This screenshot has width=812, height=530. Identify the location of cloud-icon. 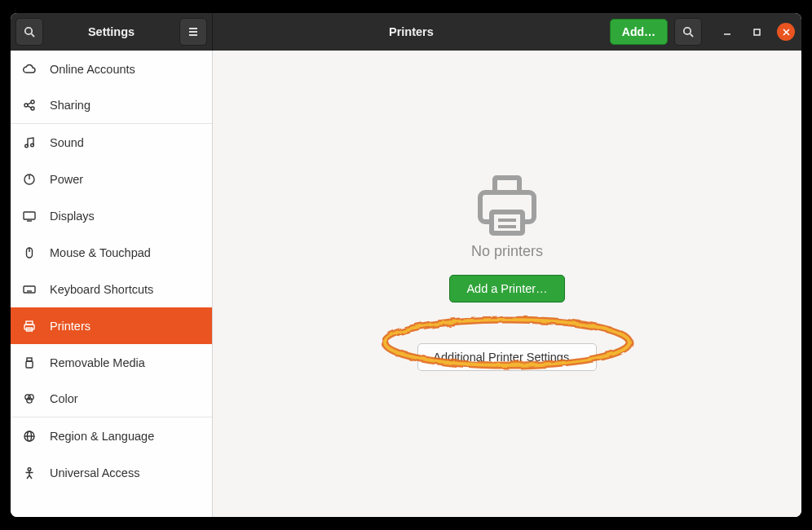
(29, 69).